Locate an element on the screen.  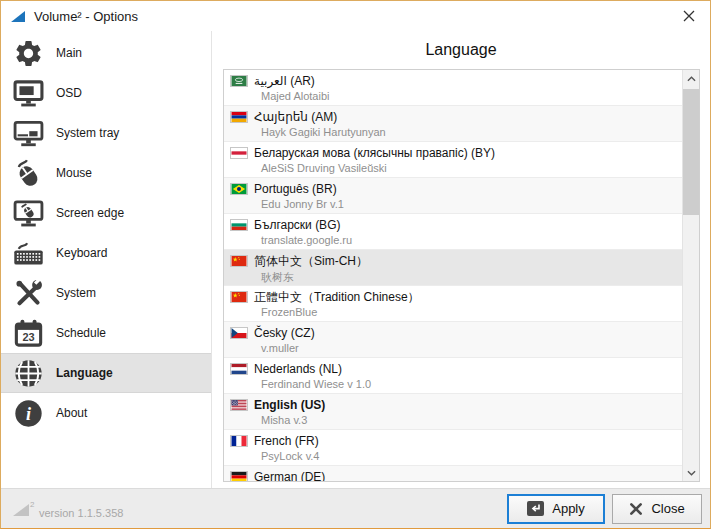
language-author: 耿树东 is located at coordinates (472, 278).